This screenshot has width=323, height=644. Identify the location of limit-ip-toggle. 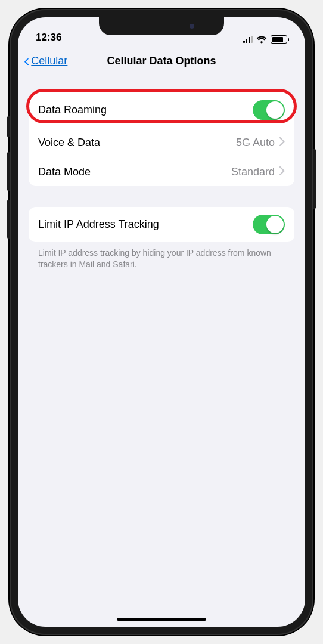
(269, 224).